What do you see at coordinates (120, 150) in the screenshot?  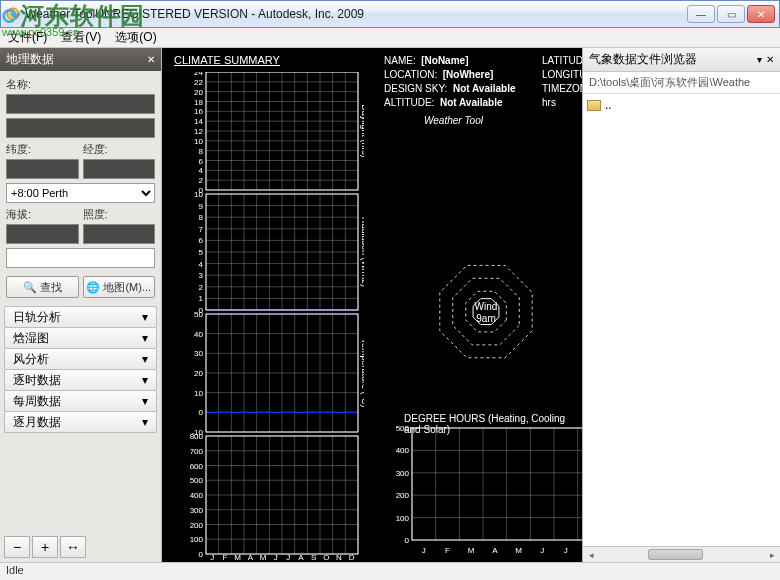 I see `lon-label: 经度:` at bounding box center [120, 150].